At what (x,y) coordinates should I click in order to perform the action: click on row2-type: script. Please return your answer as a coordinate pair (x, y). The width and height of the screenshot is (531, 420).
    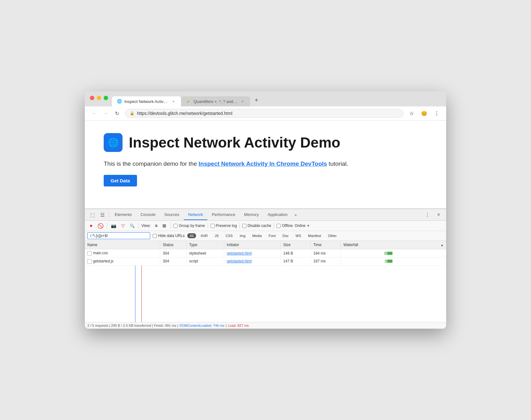
    Looking at the image, I should click on (205, 261).